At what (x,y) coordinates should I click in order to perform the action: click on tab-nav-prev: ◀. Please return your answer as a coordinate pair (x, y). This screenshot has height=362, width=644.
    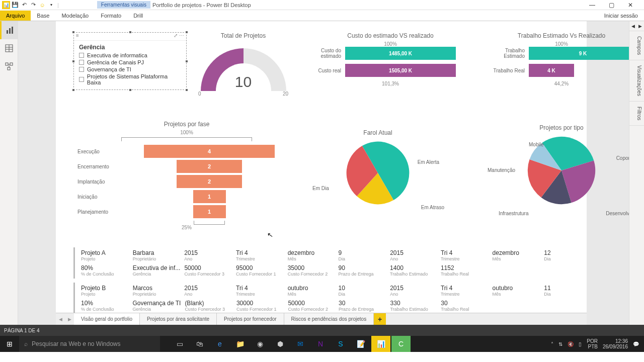
    Looking at the image, I should click on (60, 319).